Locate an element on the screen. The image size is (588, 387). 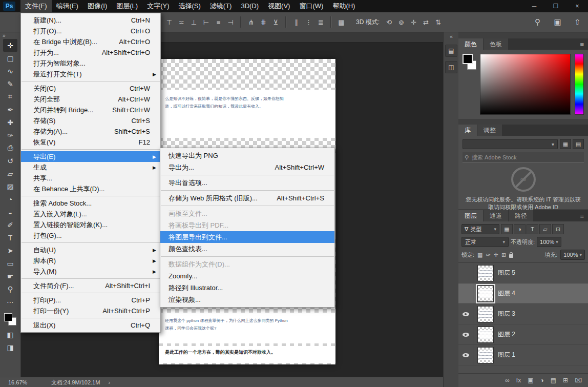
menu-item: 导出为... Alt+Shift+Ctrl+W is located at coordinates (247, 167).